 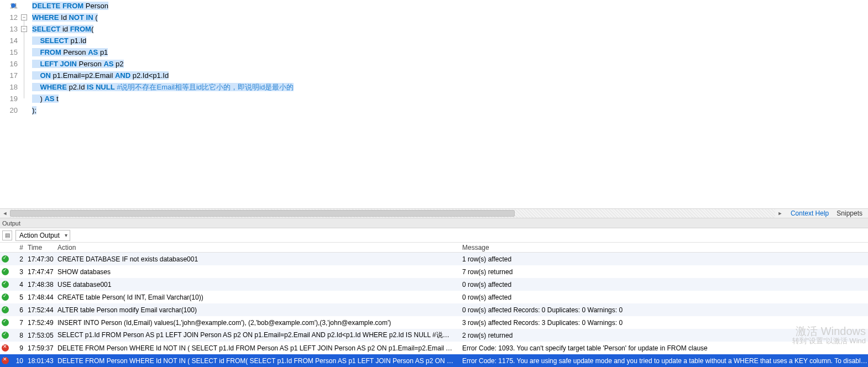 What do you see at coordinates (43, 272) in the screenshot?
I see `row-time: 17:47:47` at bounding box center [43, 272].